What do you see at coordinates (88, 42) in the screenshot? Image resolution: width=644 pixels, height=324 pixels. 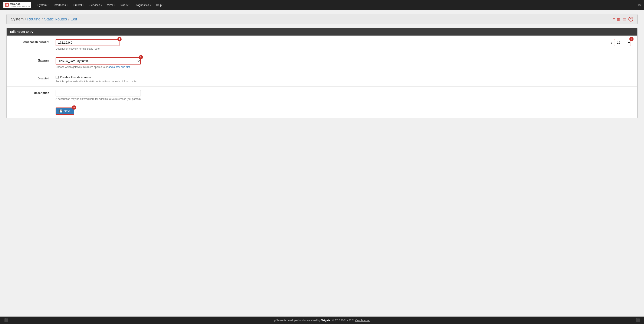 I see `destination-network-input: 172.16.0.0` at bounding box center [88, 42].